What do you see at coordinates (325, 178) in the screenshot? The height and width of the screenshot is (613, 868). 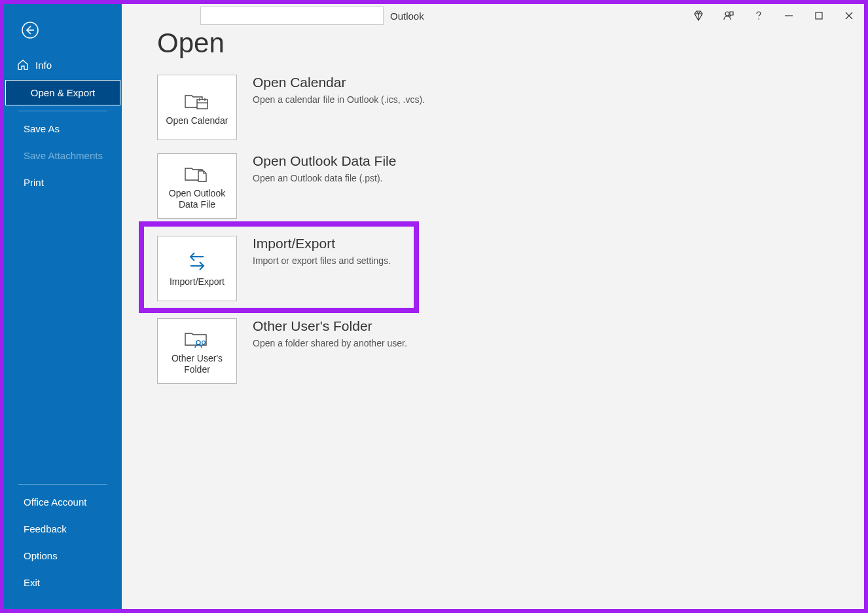 I see `option-desc: Open an Outlook data file (.pst).` at bounding box center [325, 178].